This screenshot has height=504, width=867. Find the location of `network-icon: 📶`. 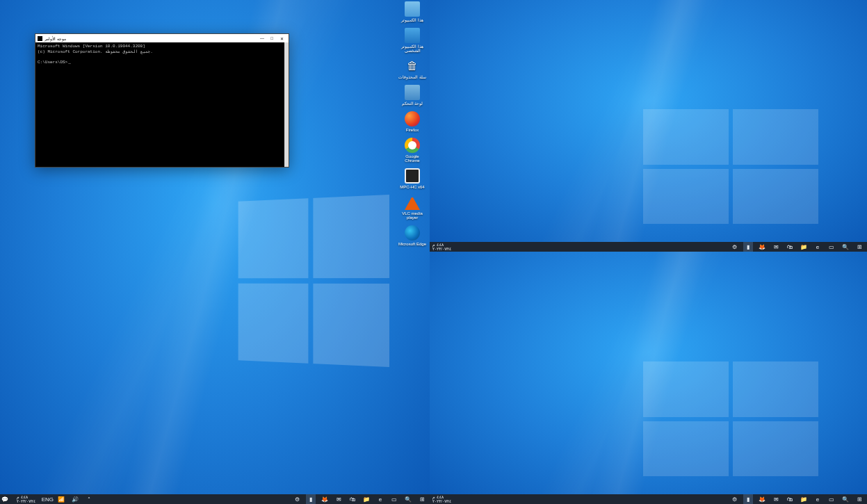

network-icon: 📶 is located at coordinates (61, 499).